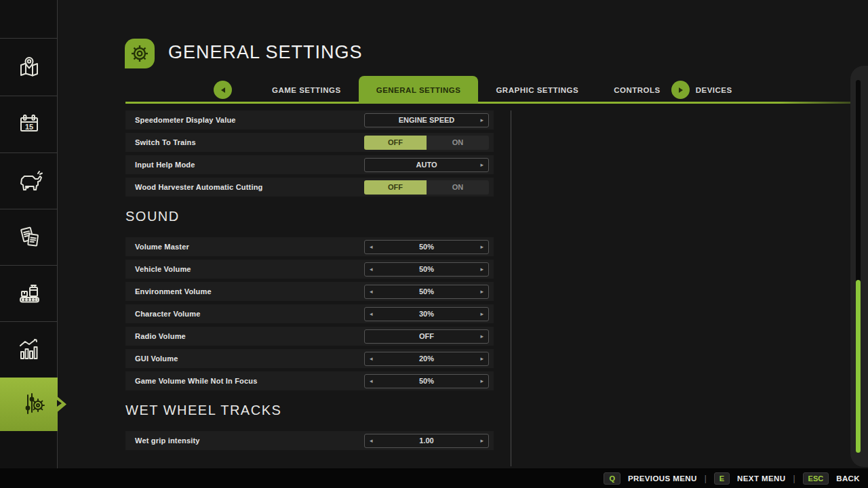 The height and width of the screenshot is (488, 868). What do you see at coordinates (309, 291) in the screenshot?
I see `settings-row: Environment Volume◂50%▸` at bounding box center [309, 291].